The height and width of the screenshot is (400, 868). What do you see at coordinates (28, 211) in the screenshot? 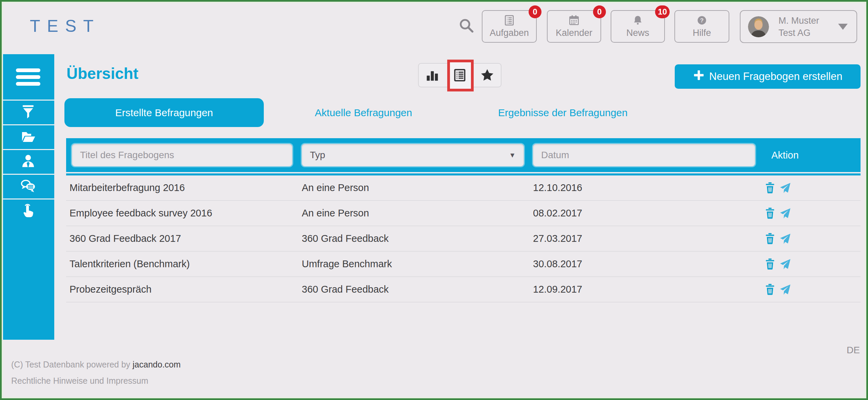
I see `hand-click-icon` at bounding box center [28, 211].